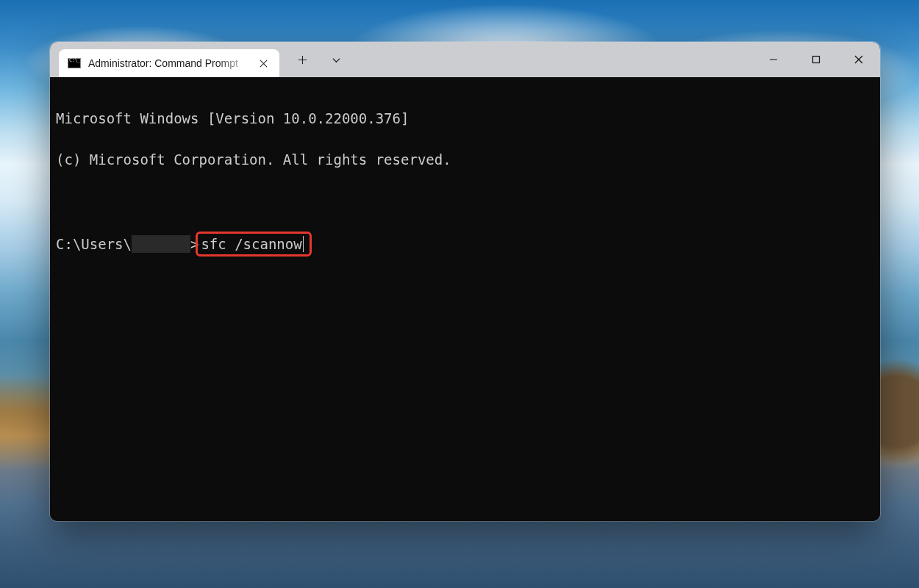 The image size is (919, 588). What do you see at coordinates (169, 63) in the screenshot?
I see `tab-title: Administrator: Command Prompt` at bounding box center [169, 63].